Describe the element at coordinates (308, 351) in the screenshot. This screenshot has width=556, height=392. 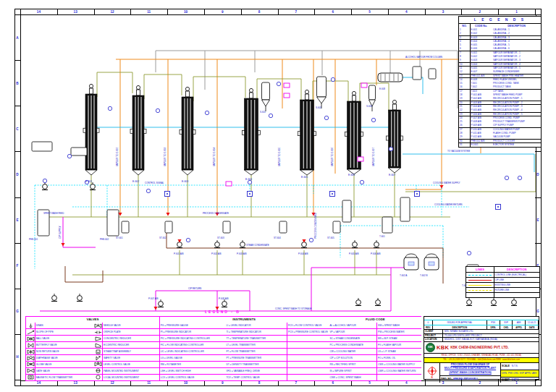
I see `instrument-desc-cell` at that location.